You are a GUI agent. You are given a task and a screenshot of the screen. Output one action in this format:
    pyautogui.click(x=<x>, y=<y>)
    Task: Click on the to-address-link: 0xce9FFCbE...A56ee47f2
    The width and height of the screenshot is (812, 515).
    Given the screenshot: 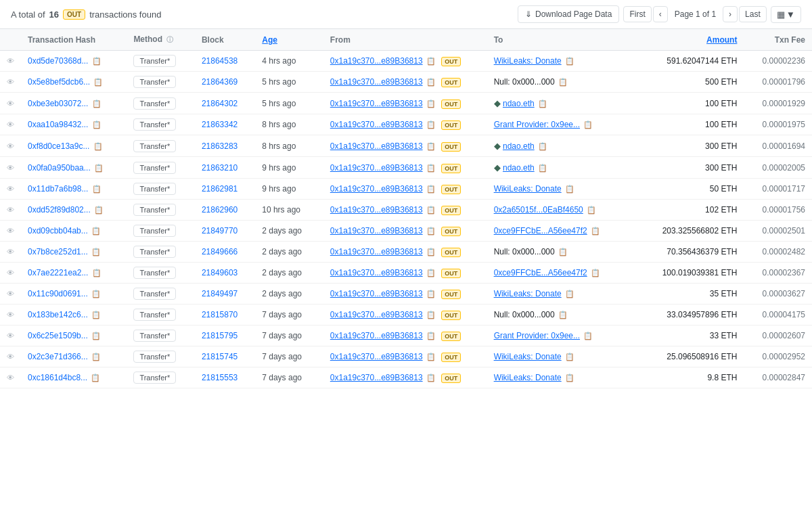 What is the action you would take?
    pyautogui.click(x=541, y=273)
    